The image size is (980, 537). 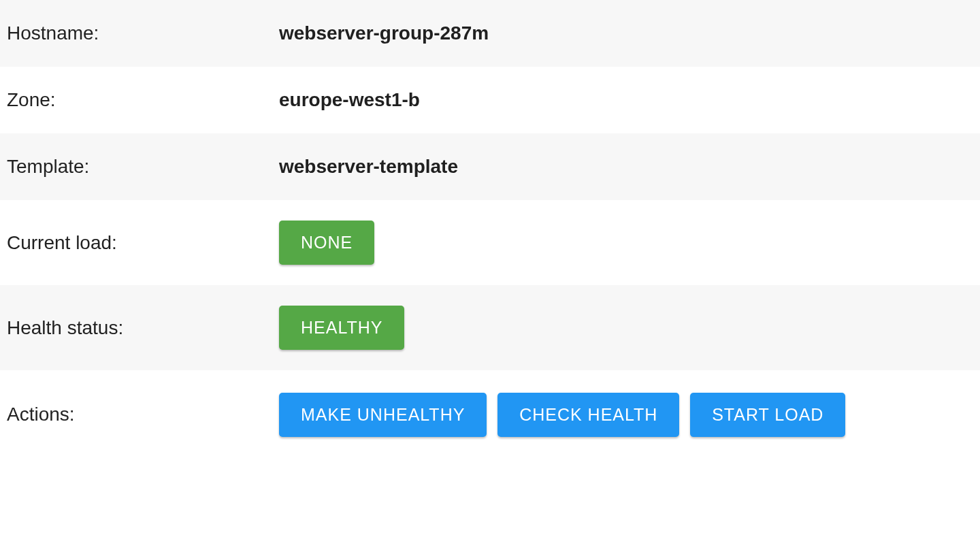 I want to click on hostname-value-cell: webserver-group-287m, so click(x=626, y=33).